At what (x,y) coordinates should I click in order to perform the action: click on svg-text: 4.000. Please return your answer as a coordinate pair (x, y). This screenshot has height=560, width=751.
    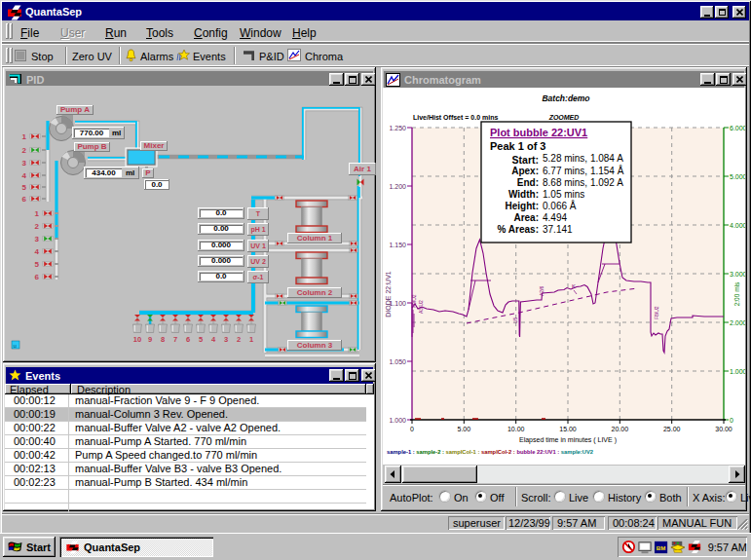
    Looking at the image, I should click on (737, 226).